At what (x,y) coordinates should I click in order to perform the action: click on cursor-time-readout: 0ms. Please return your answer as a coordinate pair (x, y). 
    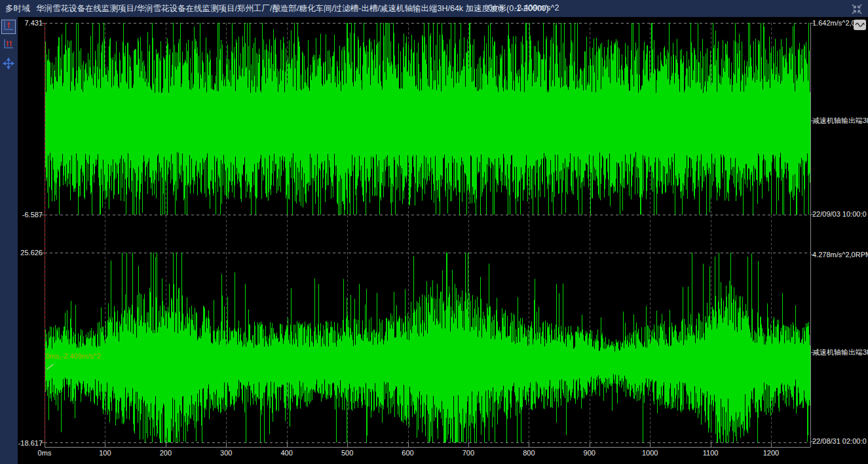
    Looking at the image, I should click on (496, 8).